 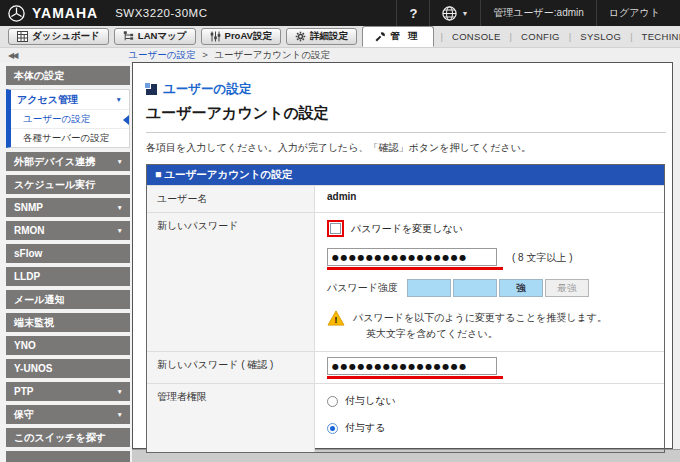 I want to click on sidebar-item-partial, so click(x=68, y=456).